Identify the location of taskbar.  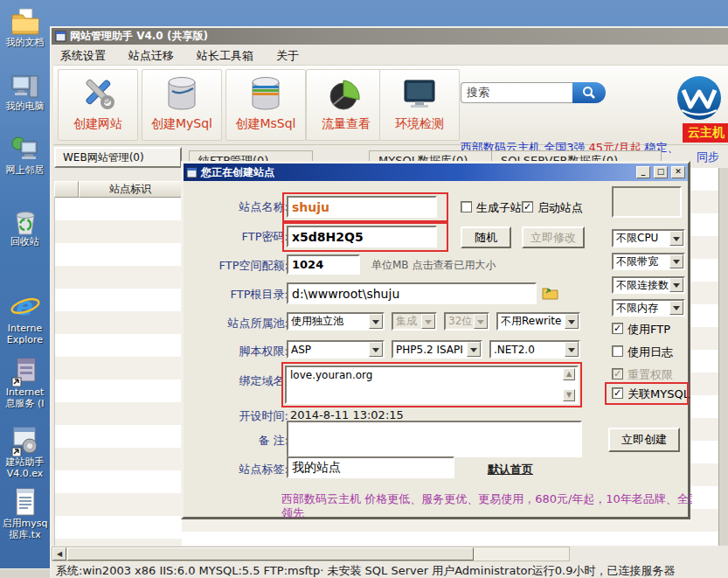
(24, 574).